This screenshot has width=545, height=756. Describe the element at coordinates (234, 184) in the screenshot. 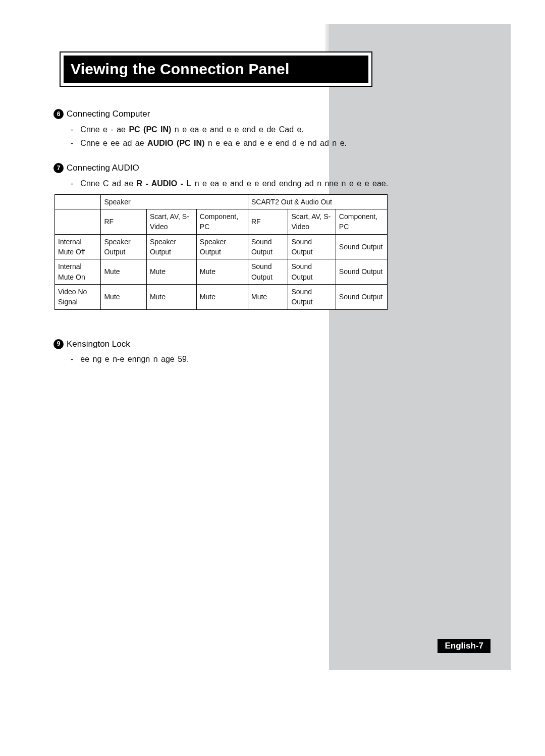

I see `list-item: - Cnne C ad ae R - AUDIO - L n e ea e an…` at that location.